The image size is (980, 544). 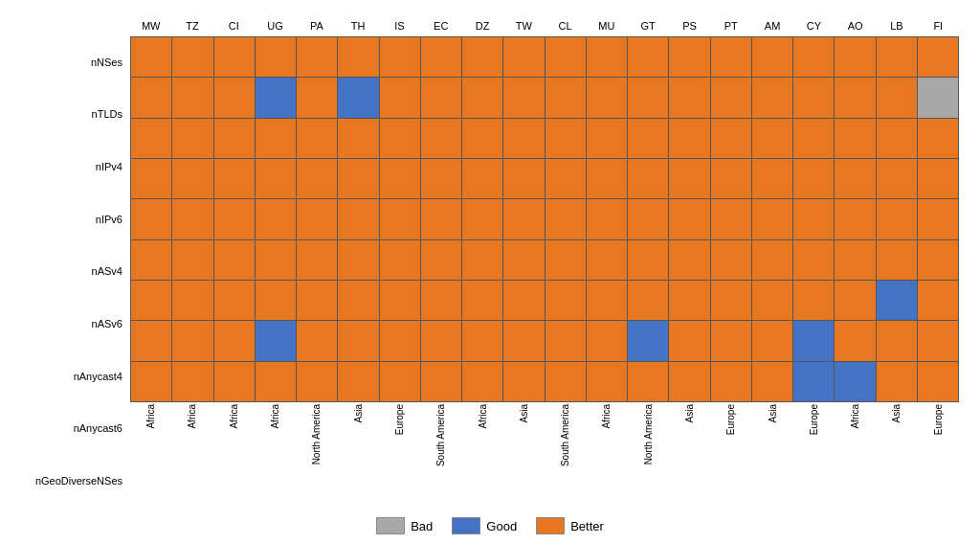 What do you see at coordinates (771, 26) in the screenshot?
I see `x-label-top: AM` at bounding box center [771, 26].